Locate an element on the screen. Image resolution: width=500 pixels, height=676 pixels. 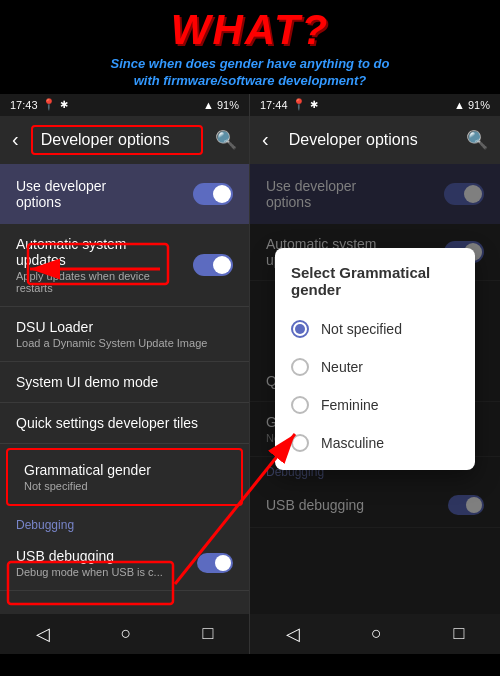
left-nav-home: ○ is located at coordinates (126, 634).